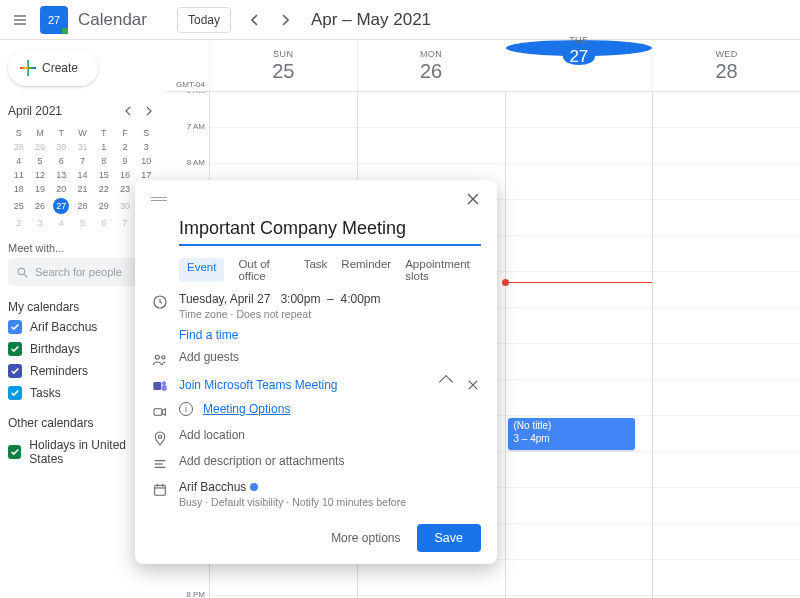 Image resolution: width=800 pixels, height=598 pixels. What do you see at coordinates (22, 272) in the screenshot?
I see `search-icon` at bounding box center [22, 272].